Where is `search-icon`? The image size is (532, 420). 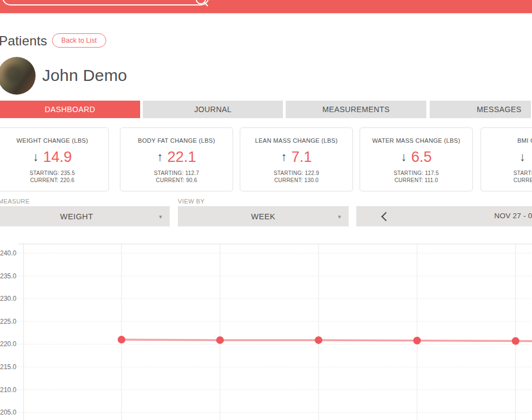 search-icon is located at coordinates (202, 4).